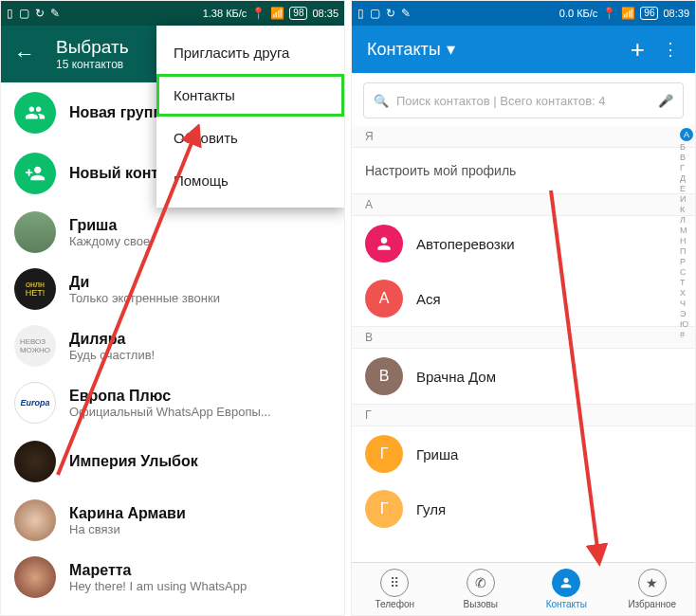 Image resolution: width=696 pixels, height=616 pixels. I want to click on contact-status: На связи, so click(127, 529).